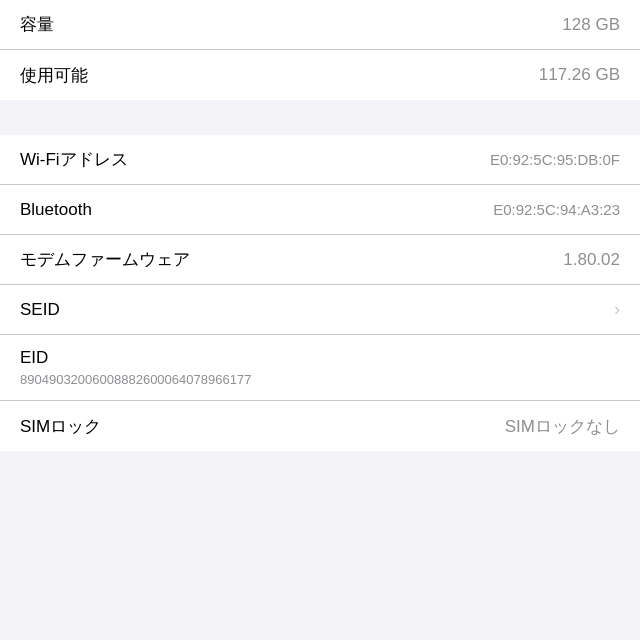  Describe the element at coordinates (555, 160) in the screenshot. I see `wifi-value: E0:92:5C:95:DB:0F` at that location.